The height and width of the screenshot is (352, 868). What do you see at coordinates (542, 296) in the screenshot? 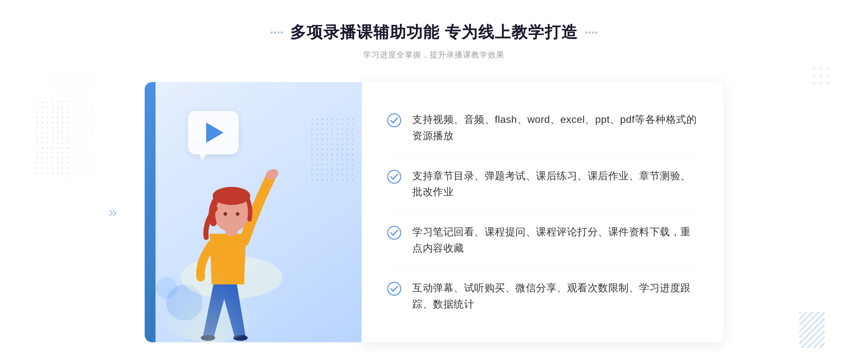
I see `feature-item-4: 互动弹幕、试听购买、微信分享、观看次数限制、学习进度跟踪、数据统计` at bounding box center [542, 296].